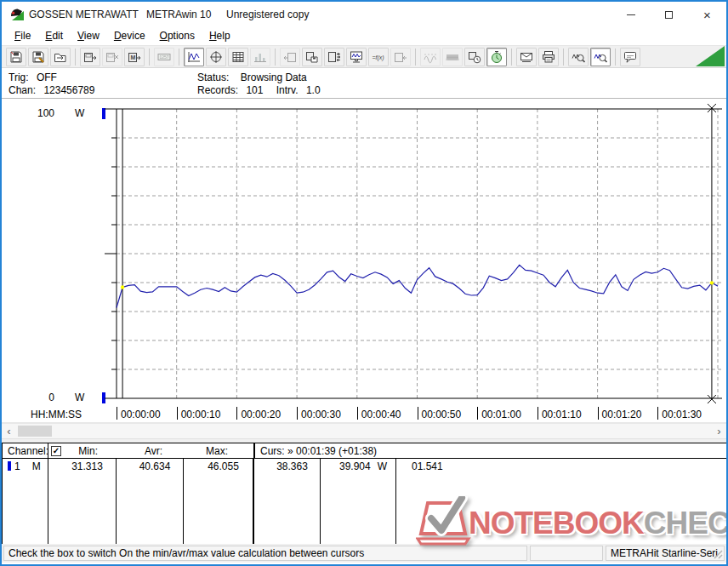  What do you see at coordinates (378, 58) in the screenshot?
I see `svg-text: =f(x)` at bounding box center [378, 58].